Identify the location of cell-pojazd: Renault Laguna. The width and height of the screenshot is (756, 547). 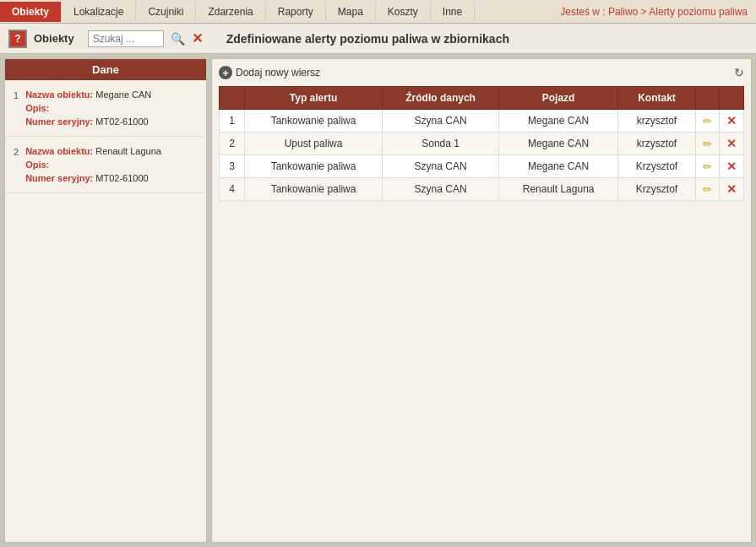
(559, 189).